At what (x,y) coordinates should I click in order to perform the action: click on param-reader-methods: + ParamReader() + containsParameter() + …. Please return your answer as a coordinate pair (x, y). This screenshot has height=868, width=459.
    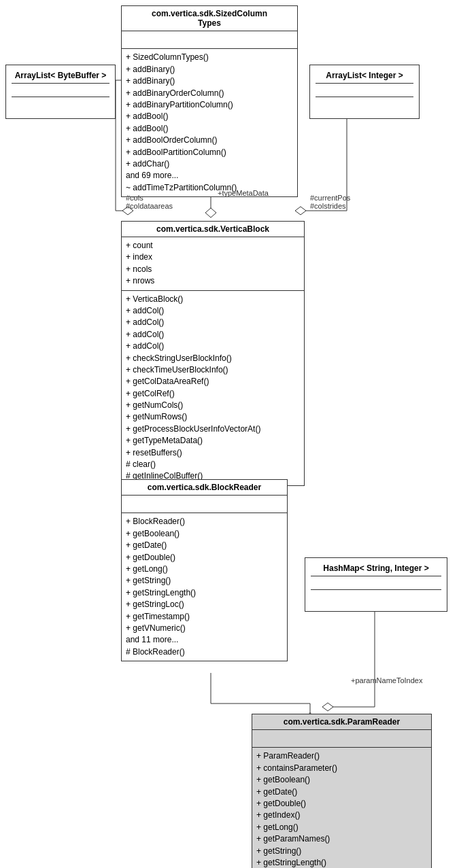
    Looking at the image, I should click on (341, 808).